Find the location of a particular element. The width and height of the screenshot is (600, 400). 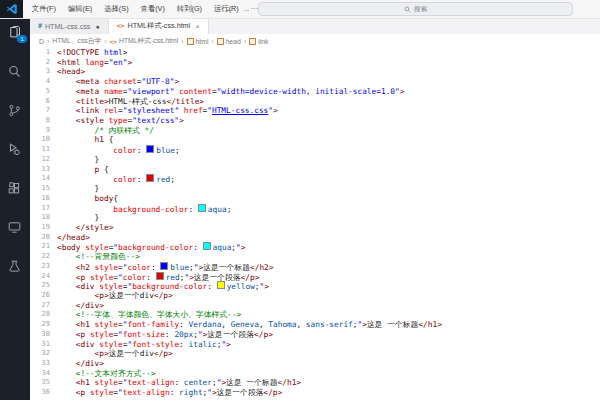

code-line: 10 h1 { is located at coordinates (315, 140).